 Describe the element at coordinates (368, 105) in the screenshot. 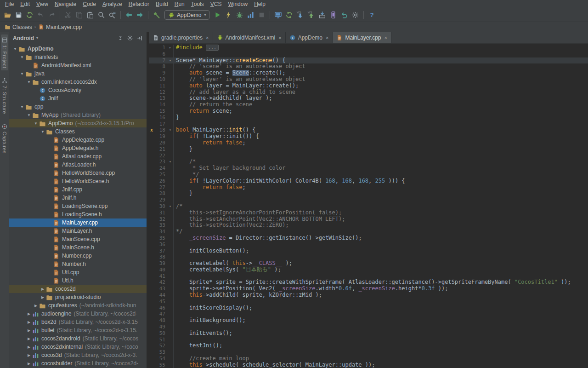

I see `code-line: 14 // return the scene` at that location.